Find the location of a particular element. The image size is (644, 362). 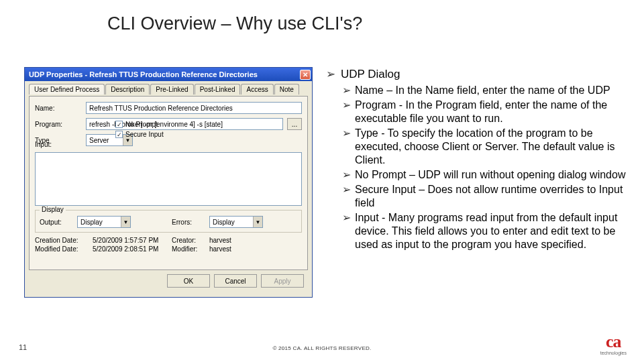

noprompt-checkbox: ✓No Prompt is located at coordinates (209, 125).